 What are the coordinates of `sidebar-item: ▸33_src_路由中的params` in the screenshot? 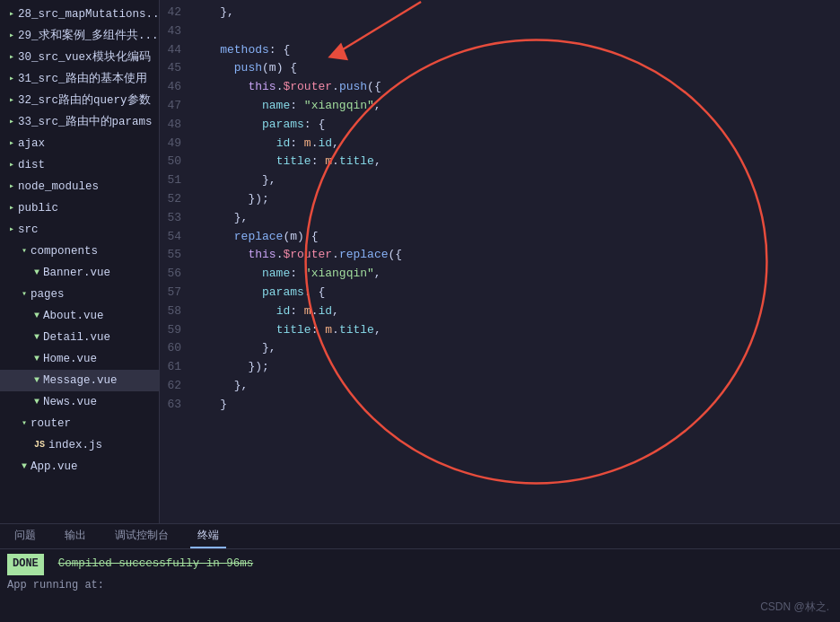 It's located at (79, 122).